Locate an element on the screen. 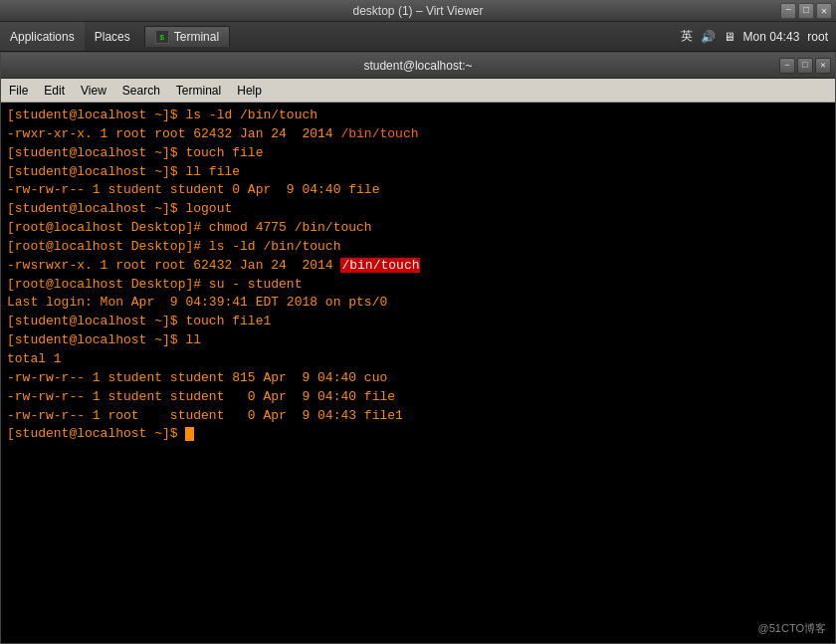 This screenshot has width=836, height=644. close-button: ✕ is located at coordinates (824, 11).